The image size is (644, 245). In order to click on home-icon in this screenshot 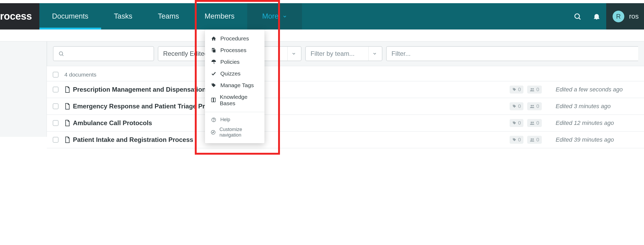, I will do `click(214, 39)`.